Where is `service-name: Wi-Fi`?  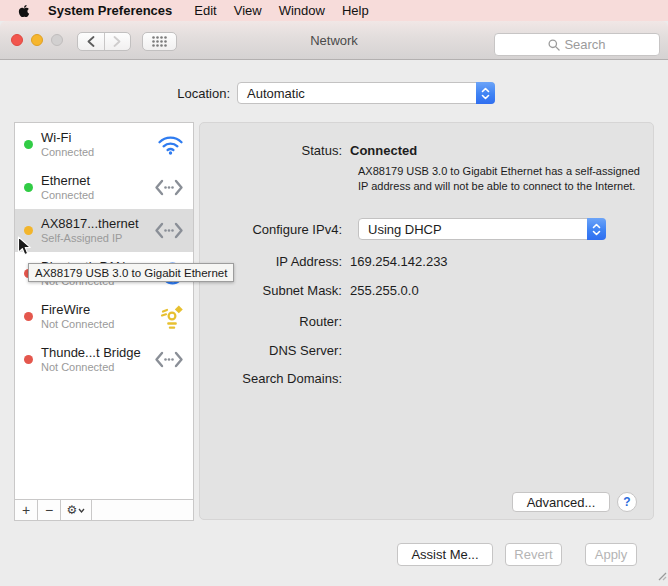 service-name: Wi-Fi is located at coordinates (99, 138).